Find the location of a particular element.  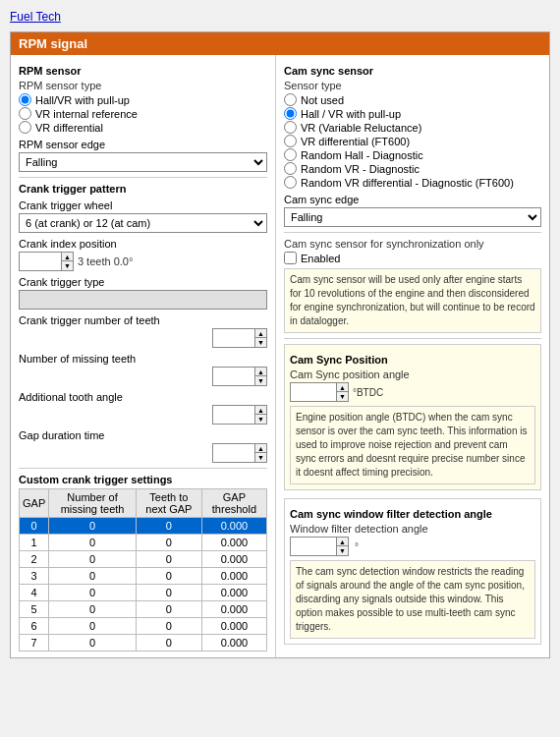

num-missing-teeth-spin: 0 ▲ ▼ is located at coordinates (240, 376).